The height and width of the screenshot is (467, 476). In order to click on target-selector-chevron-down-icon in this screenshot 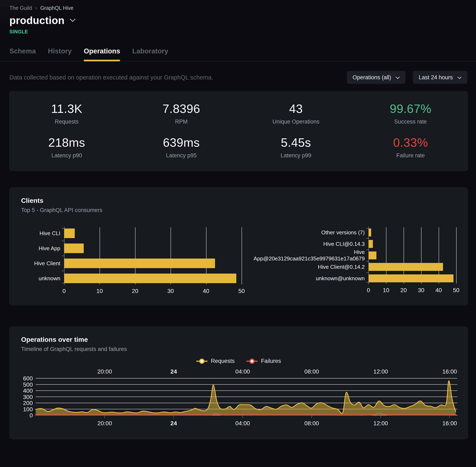, I will do `click(73, 21)`.